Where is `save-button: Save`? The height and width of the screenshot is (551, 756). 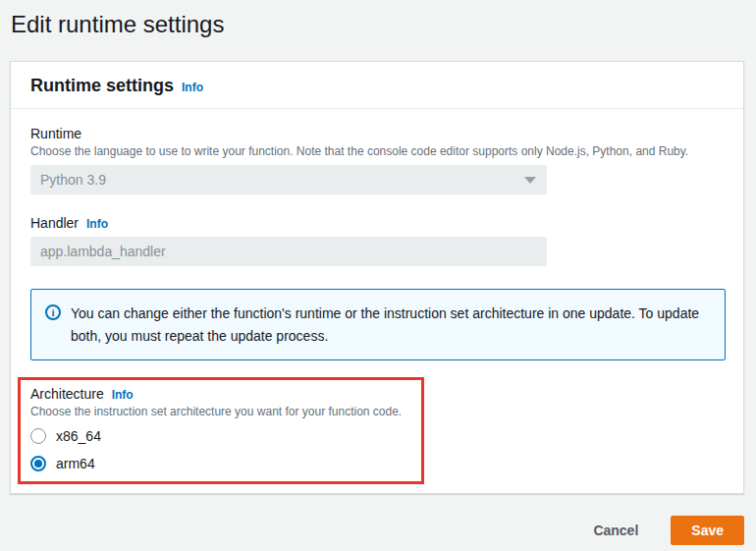 save-button: Save is located at coordinates (707, 530).